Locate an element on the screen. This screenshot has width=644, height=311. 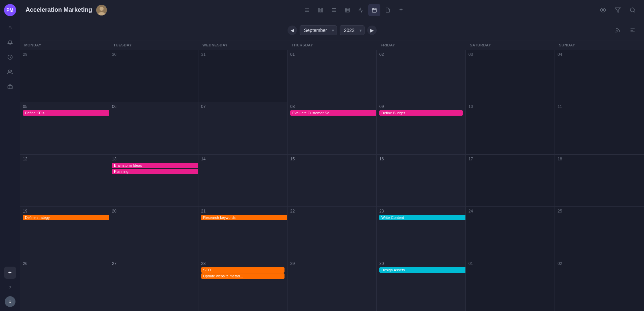
sidebar-item-people is located at coordinates (10, 72).